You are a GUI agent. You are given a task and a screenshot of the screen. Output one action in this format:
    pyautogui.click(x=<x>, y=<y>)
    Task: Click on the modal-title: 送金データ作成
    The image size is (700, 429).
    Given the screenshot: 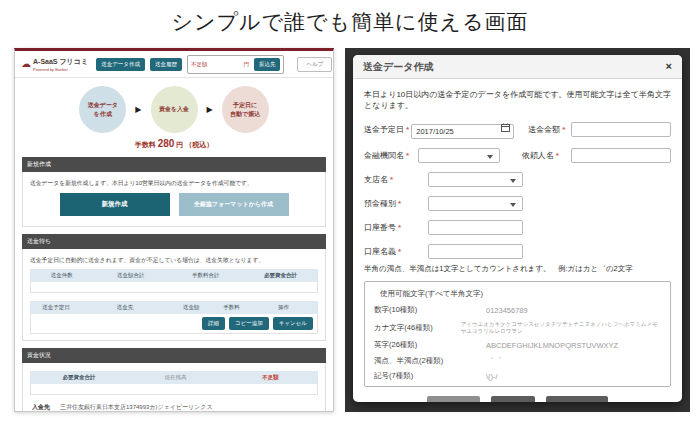 What is the action you would take?
    pyautogui.click(x=398, y=67)
    